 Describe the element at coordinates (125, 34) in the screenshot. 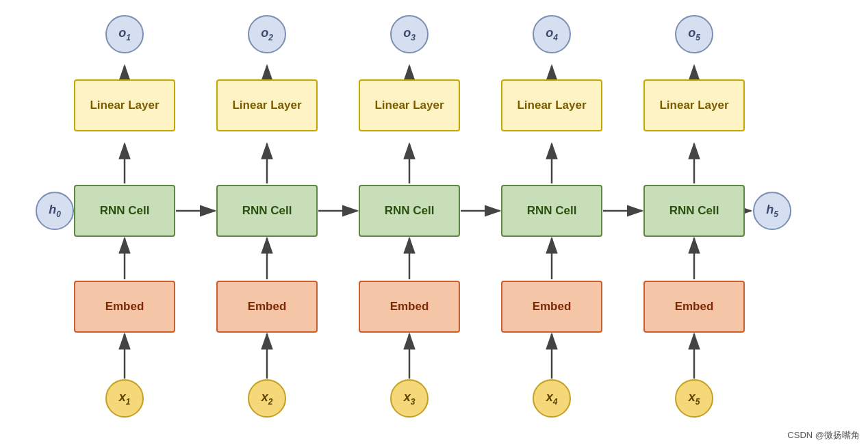

I see `o1-label: o1` at that location.